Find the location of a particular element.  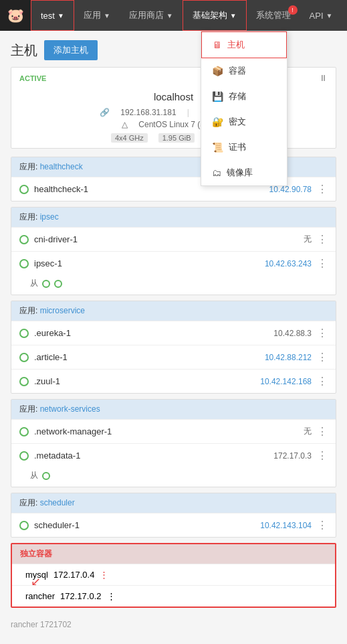

container-ip: 10.42.88.3 is located at coordinates (293, 333).